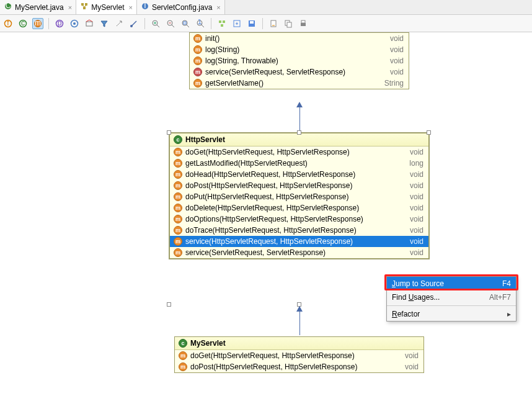 The width and height of the screenshot is (532, 396). Describe the element at coordinates (38, 7) in the screenshot. I see `editor-tab: CMyServlet.java×` at that location.